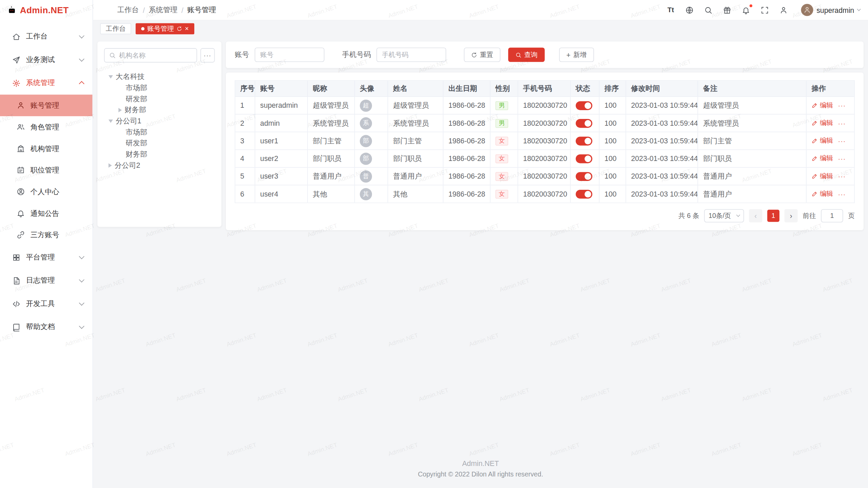  Describe the element at coordinates (746, 10) in the screenshot. I see `notification-button` at that location.